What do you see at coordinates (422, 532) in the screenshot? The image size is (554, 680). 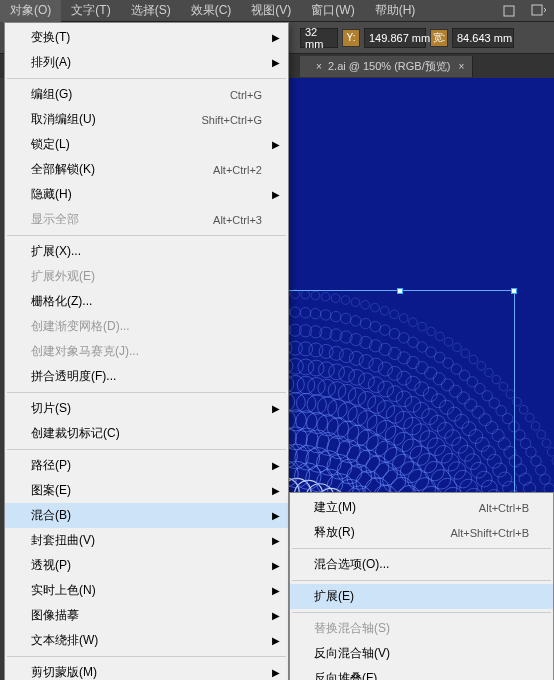 I see `submenu-item-1: 释放(R)Alt+Shift+Ctrl+B` at bounding box center [422, 532].